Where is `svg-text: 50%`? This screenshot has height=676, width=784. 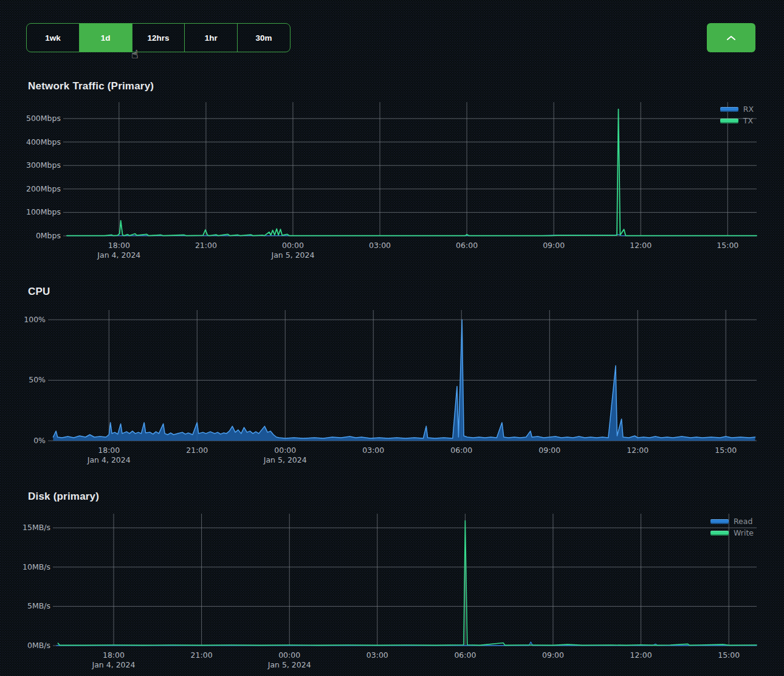 svg-text: 50% is located at coordinates (37, 379).